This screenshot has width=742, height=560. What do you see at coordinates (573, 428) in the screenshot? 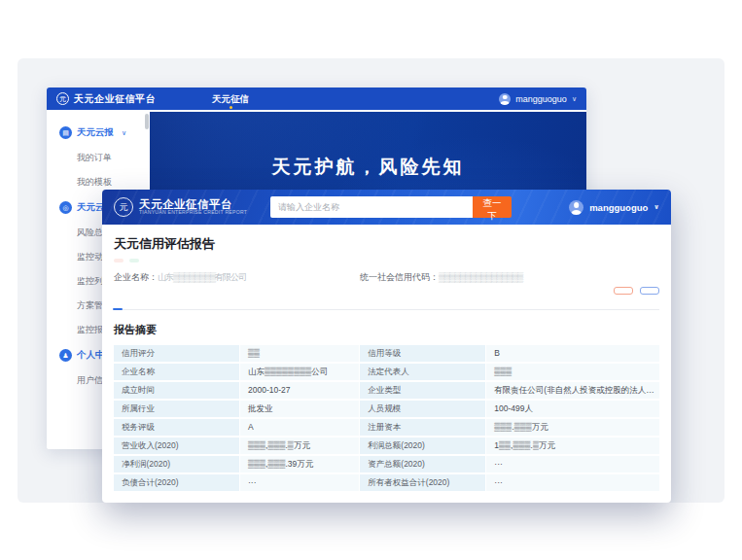
I see `row-value: ▒▒▒.▒▒▒万元` at bounding box center [573, 428].